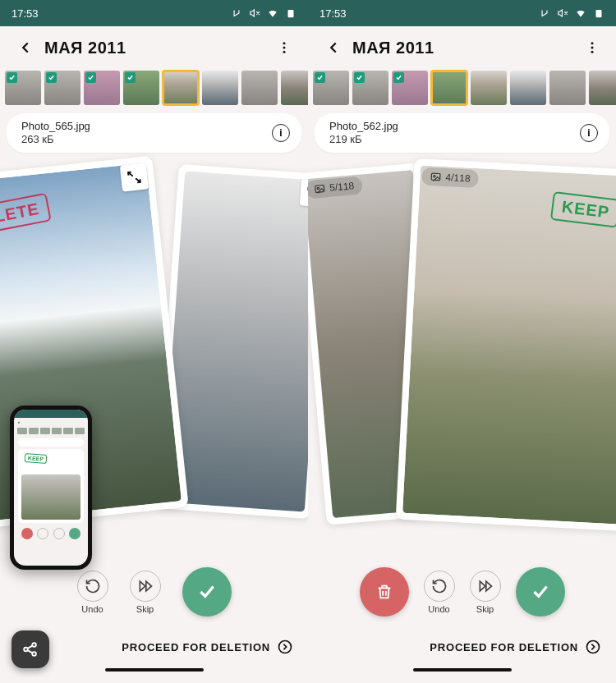 This screenshot has height=683, width=616. Describe the element at coordinates (462, 647) in the screenshot. I see `proceed-button: PROCEED FOR DELETION` at that location.